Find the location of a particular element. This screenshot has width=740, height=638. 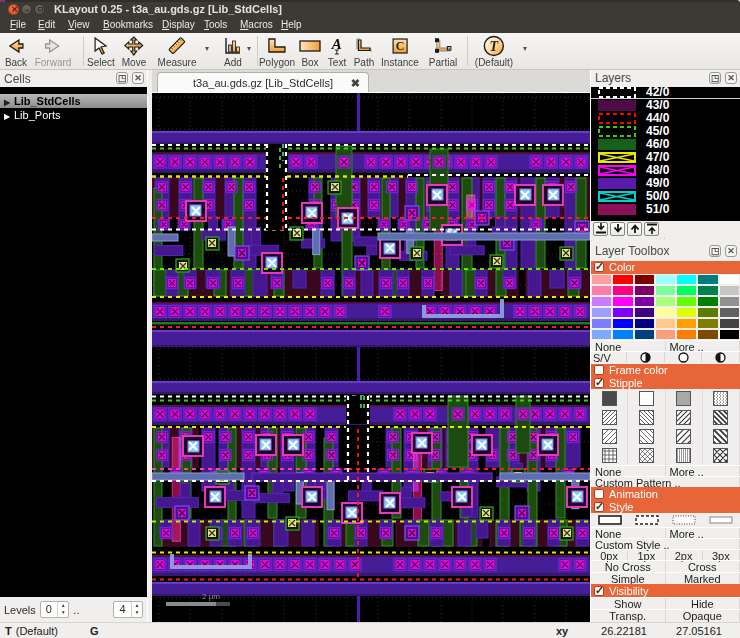

svg-text: 2 µm is located at coordinates (211, 596).